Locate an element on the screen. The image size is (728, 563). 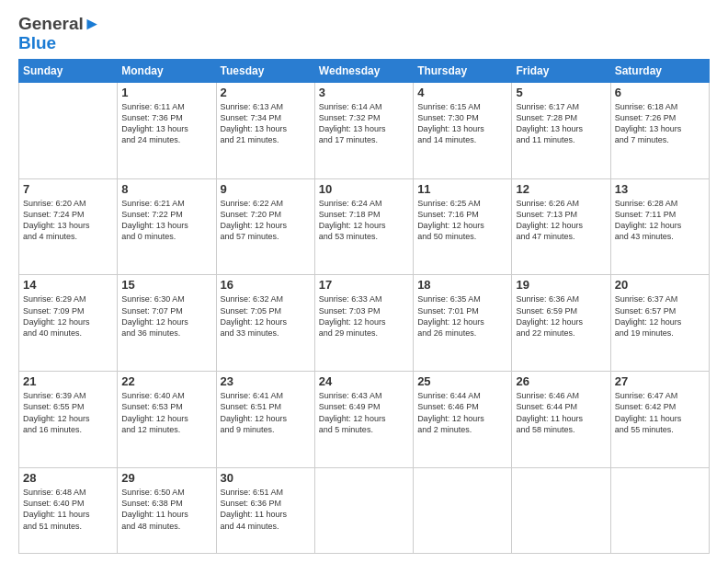
col-friday: Friday is located at coordinates (561, 70).